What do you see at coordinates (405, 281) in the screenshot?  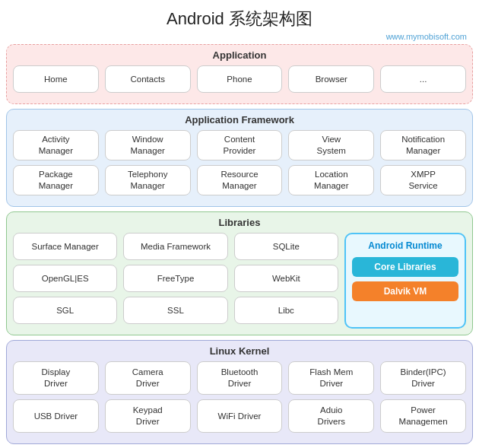 I see `android-runtime-box: Android Runtime Core Libraries Dalvik VM` at bounding box center [405, 281].